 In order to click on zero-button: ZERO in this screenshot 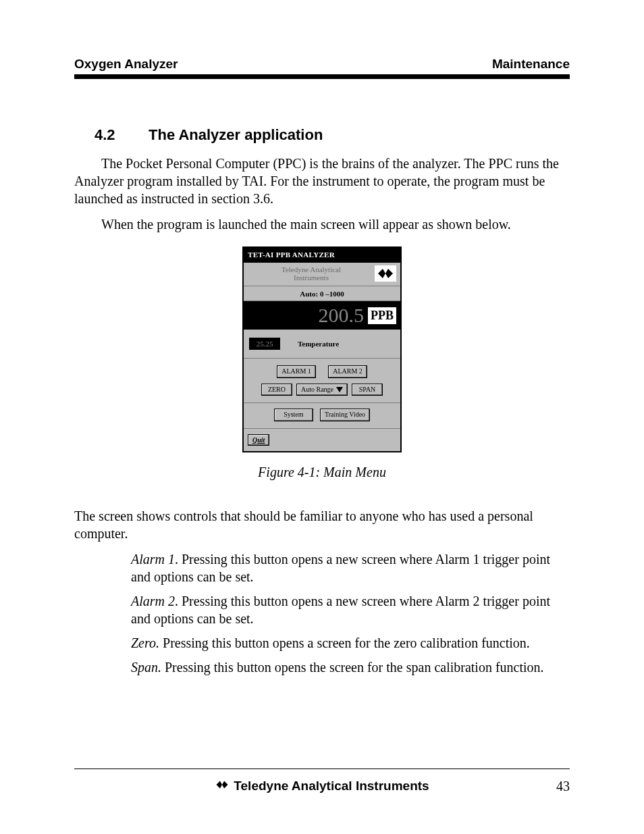, I will do `click(277, 390)`.